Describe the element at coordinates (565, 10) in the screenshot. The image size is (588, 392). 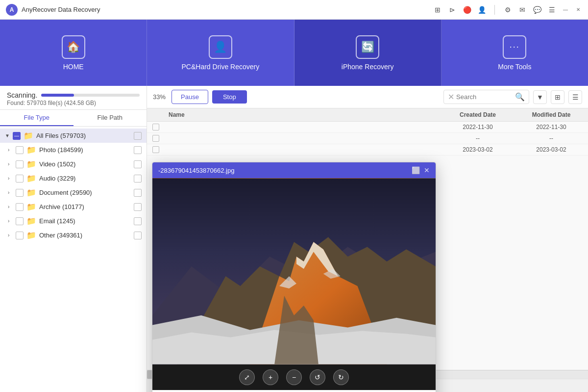
I see `minimize-button: —` at that location.